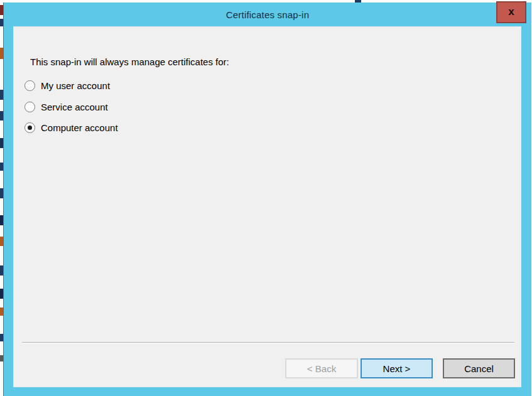 Image resolution: width=532 pixels, height=396 pixels. I want to click on radio-label: Computer account, so click(79, 128).